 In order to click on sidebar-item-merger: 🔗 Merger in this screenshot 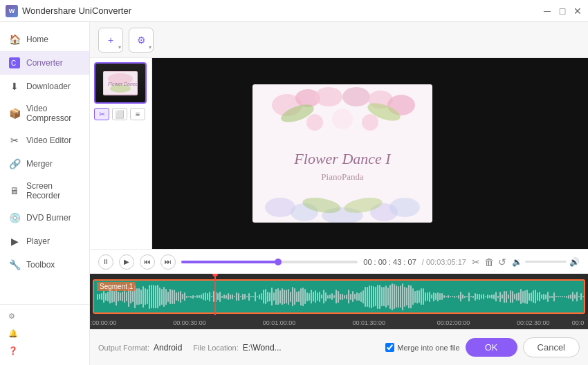, I will do `click(44, 164)`.